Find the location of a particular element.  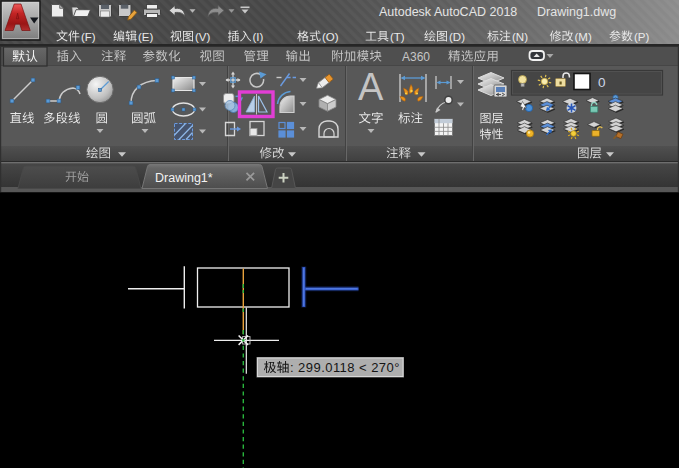

svg-text: Drawing1* is located at coordinates (184, 178).